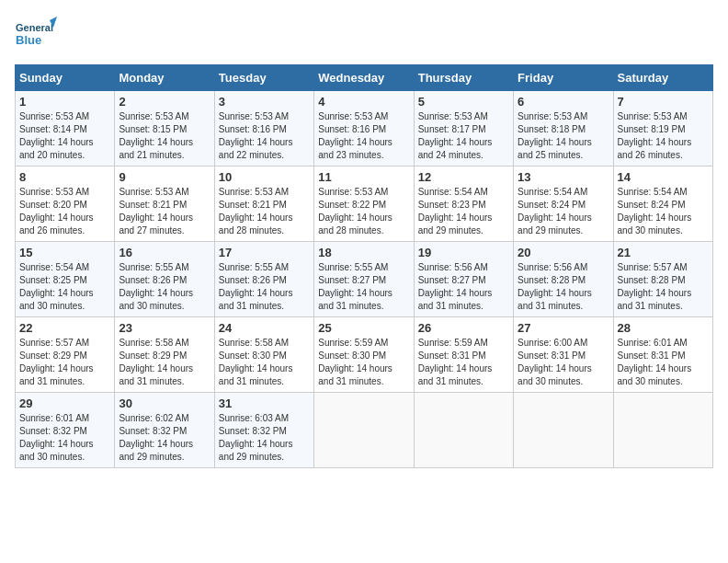  I want to click on day-number: 22, so click(64, 327).